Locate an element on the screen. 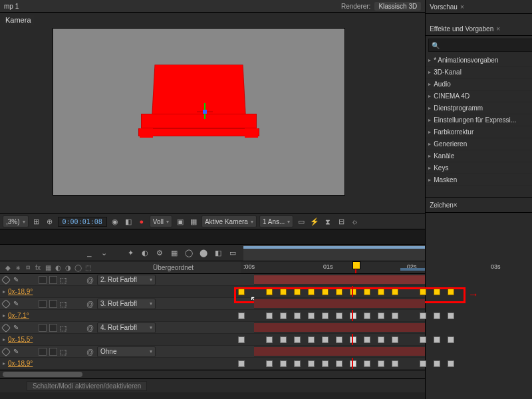 This screenshot has height=399, width=532. target-icon: ⊕ is located at coordinates (50, 221).